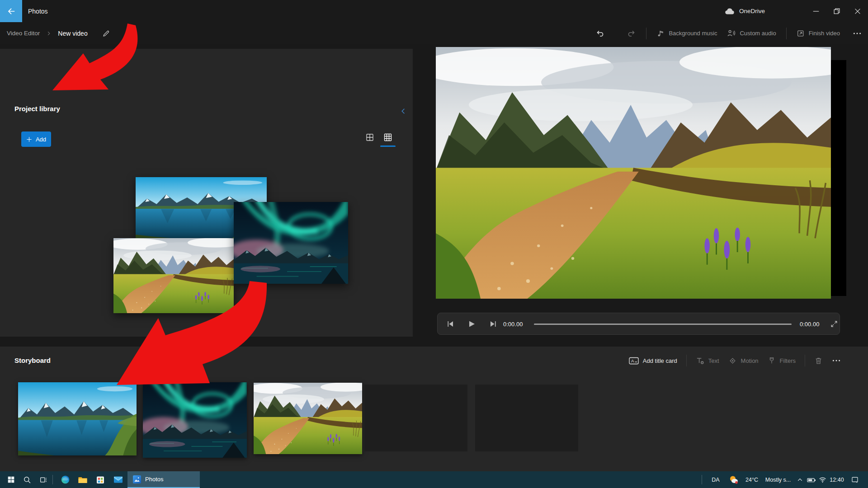  What do you see at coordinates (818, 361) in the screenshot?
I see `delete-clip-icon` at bounding box center [818, 361].